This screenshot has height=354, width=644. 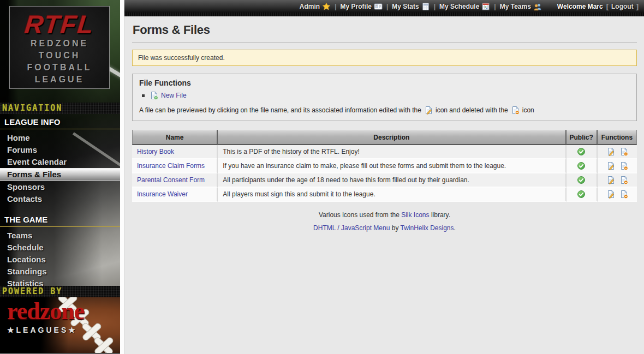 What do you see at coordinates (384, 58) in the screenshot?
I see `flash-message: File was successfully created.` at bounding box center [384, 58].